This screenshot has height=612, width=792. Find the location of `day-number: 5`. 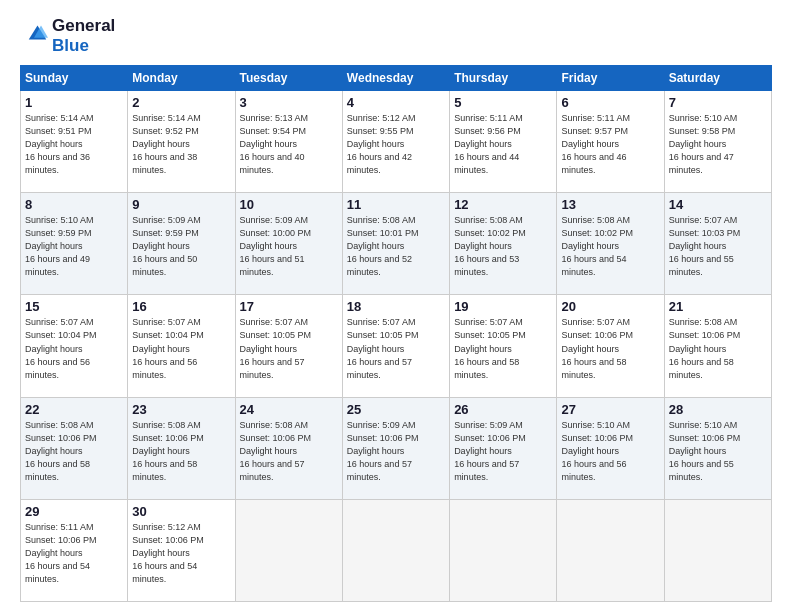

day-number: 5 is located at coordinates (503, 102).